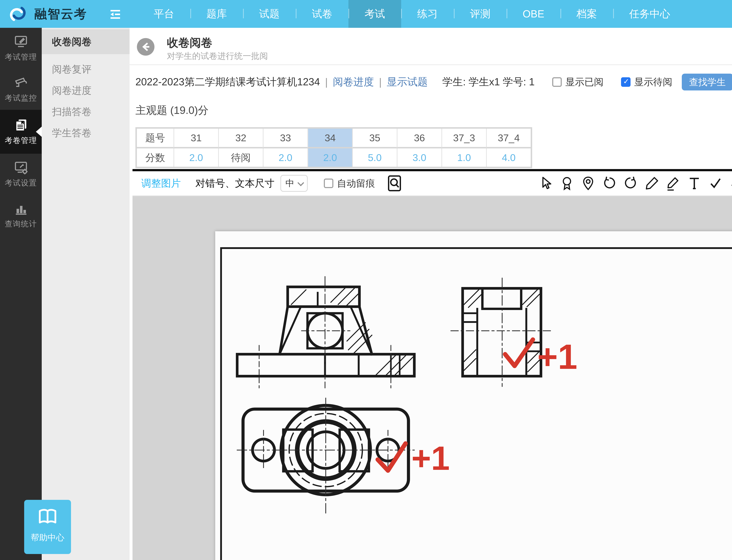 The image size is (732, 560). Describe the element at coordinates (374, 139) in the screenshot. I see `question-tab-35: 35` at that location.